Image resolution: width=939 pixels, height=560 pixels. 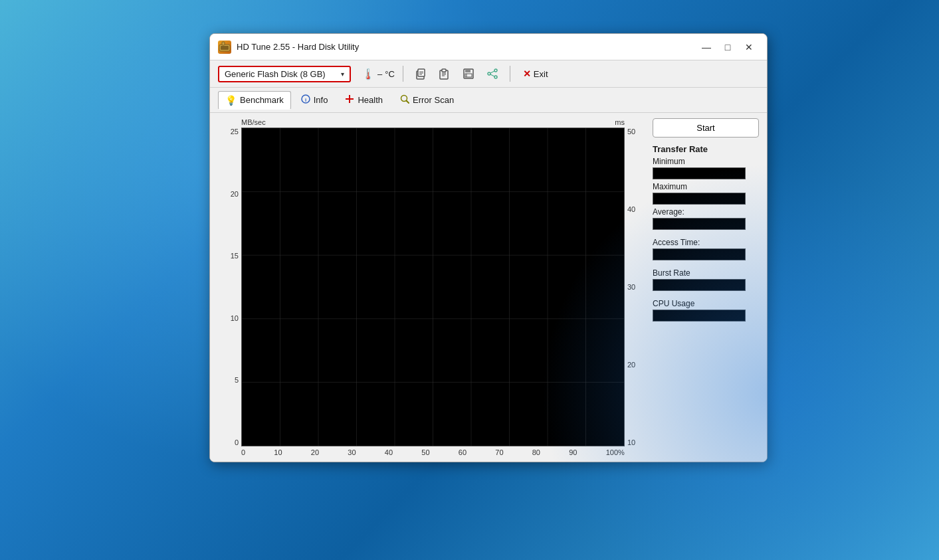 I want to click on burst-rate-bar, so click(x=699, y=285).